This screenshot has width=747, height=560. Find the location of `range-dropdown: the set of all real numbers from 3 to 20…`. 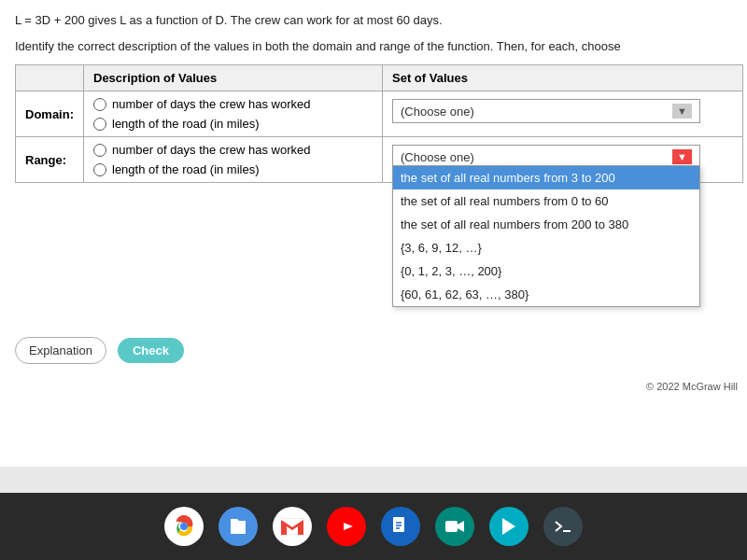

range-dropdown: the set of all real numbers from 3 to 20… is located at coordinates (546, 236).